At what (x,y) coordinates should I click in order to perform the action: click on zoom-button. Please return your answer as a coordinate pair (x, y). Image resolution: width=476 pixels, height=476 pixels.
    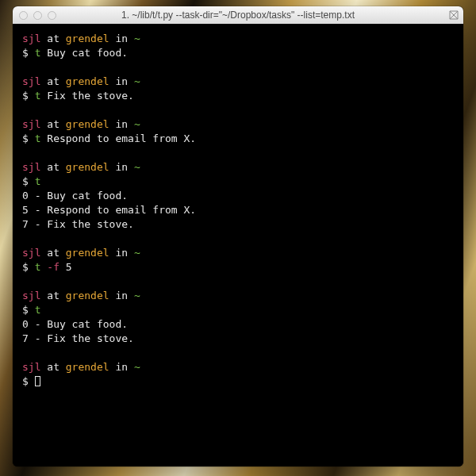
    Looking at the image, I should click on (52, 16).